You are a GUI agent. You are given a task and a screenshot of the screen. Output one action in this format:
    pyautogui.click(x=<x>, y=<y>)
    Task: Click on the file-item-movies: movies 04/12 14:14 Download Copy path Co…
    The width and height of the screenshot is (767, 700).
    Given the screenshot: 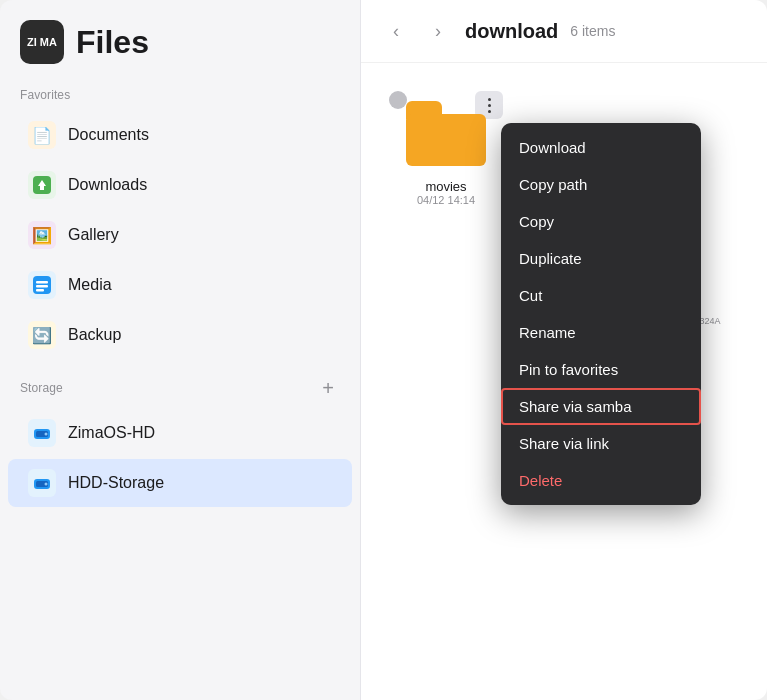 What is the action you would take?
    pyautogui.click(x=446, y=150)
    